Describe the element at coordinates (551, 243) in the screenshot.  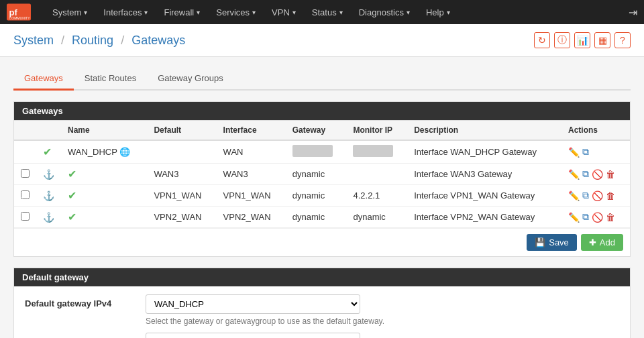
I see `save-button: 💾 Save` at that location.